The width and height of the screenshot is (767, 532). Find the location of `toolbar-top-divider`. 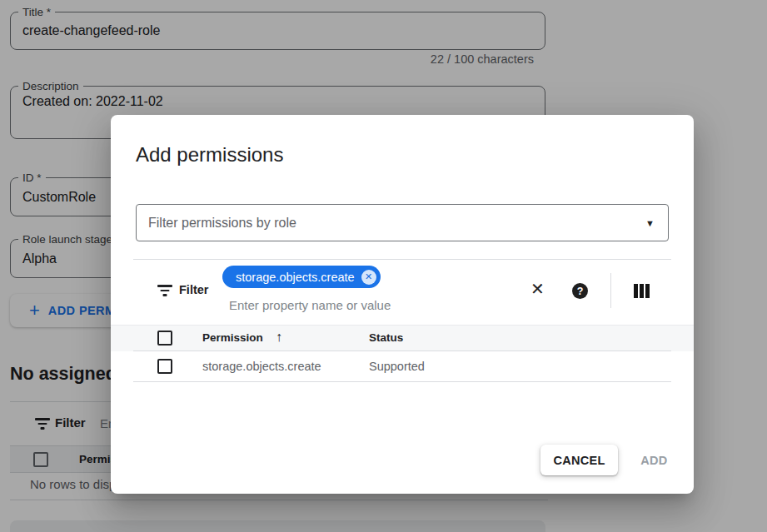

toolbar-top-divider is located at coordinates (402, 260).